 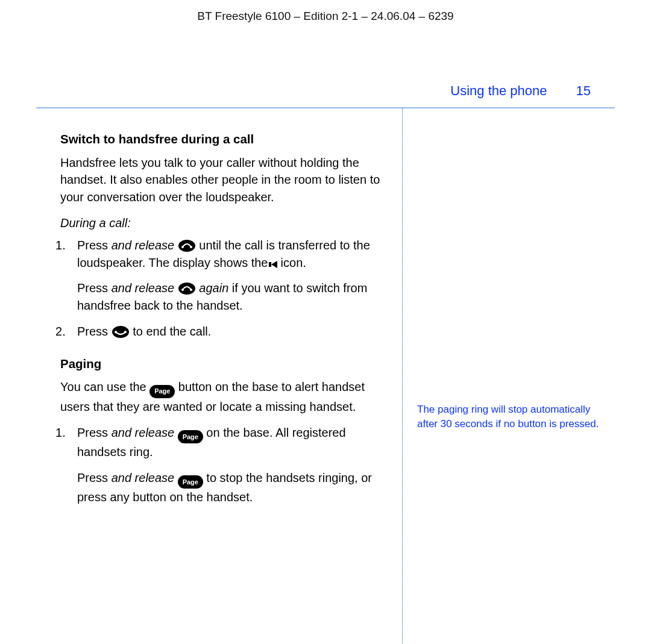 I want to click on end-call-button-icon, so click(x=122, y=331).